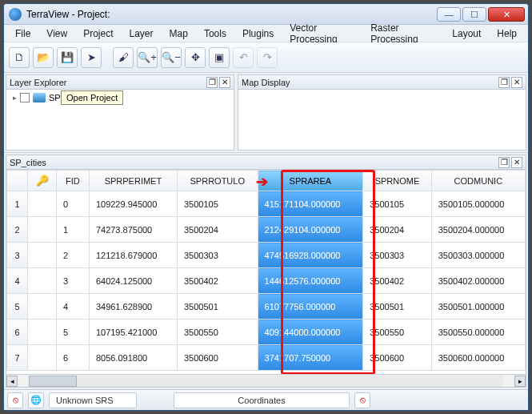  I want to click on column-header-sprrotulo: SPRROTULO, so click(218, 181).